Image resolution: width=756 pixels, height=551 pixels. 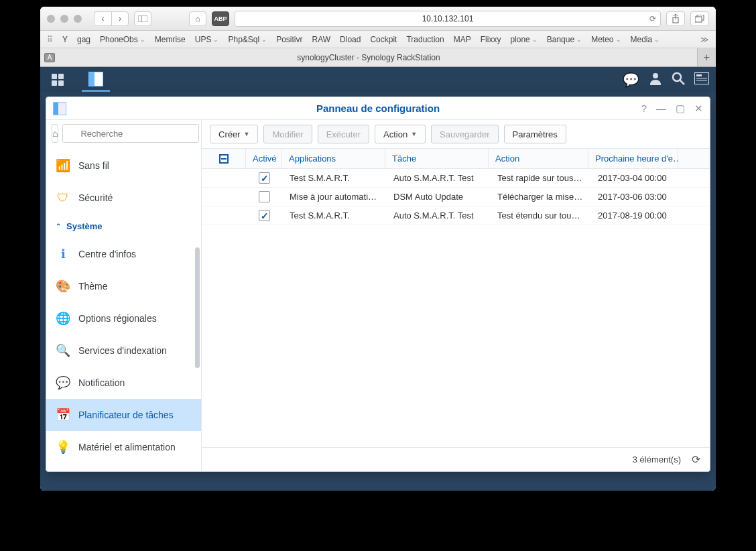 I want to click on sidebar-item: 🎨Thème, so click(x=123, y=286).